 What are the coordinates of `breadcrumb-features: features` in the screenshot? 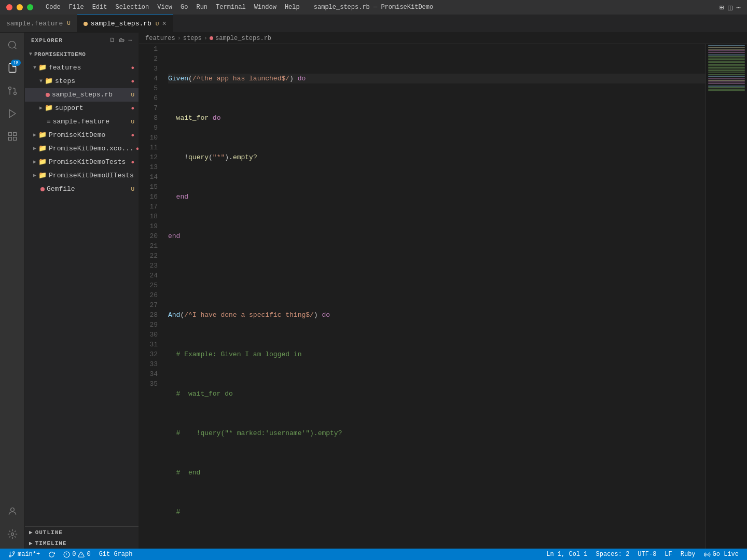 It's located at (160, 38).